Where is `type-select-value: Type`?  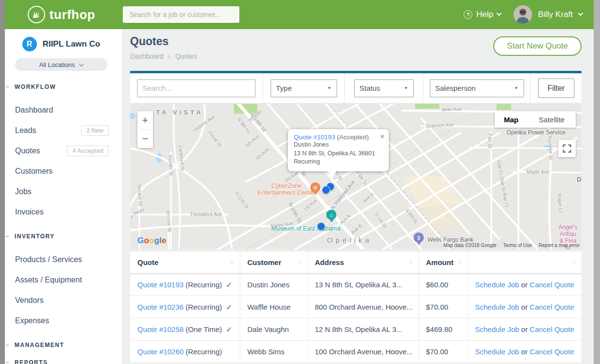
type-select-value: Type is located at coordinates (284, 88).